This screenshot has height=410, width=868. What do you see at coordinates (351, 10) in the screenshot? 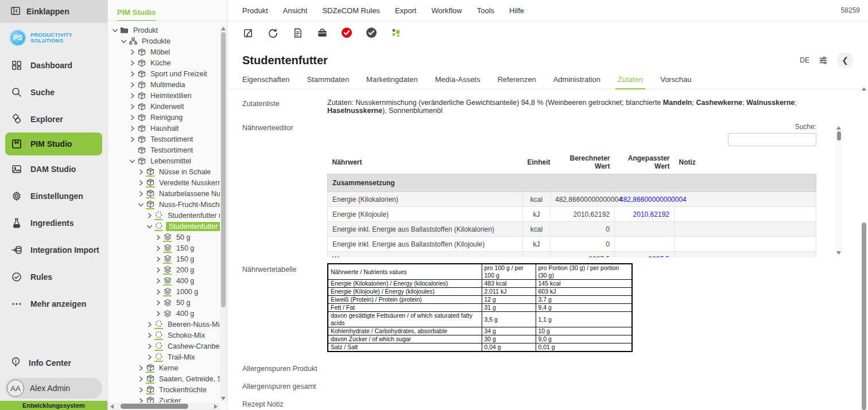
I see `menu-sdzecom-rules: SDZeCOM Rules` at bounding box center [351, 10].